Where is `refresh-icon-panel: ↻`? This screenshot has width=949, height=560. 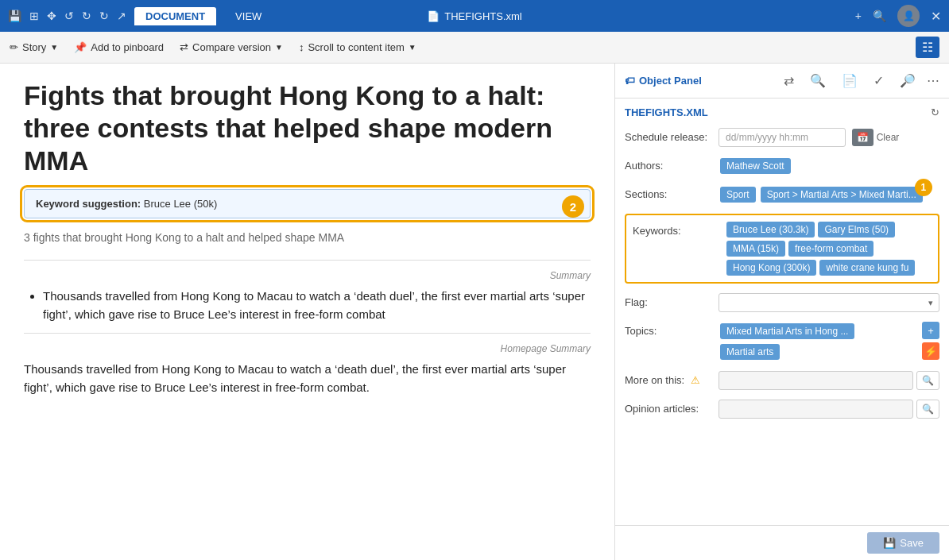 refresh-icon-panel: ↻ is located at coordinates (935, 113).